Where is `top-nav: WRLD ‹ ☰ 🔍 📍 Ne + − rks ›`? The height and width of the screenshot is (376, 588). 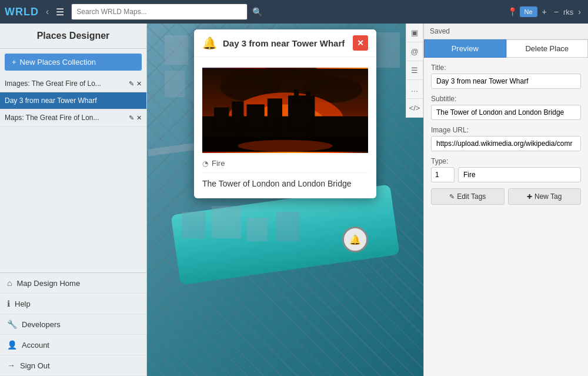
top-nav: WRLD ‹ ☰ 🔍 📍 Ne + − rks › is located at coordinates (294, 12).